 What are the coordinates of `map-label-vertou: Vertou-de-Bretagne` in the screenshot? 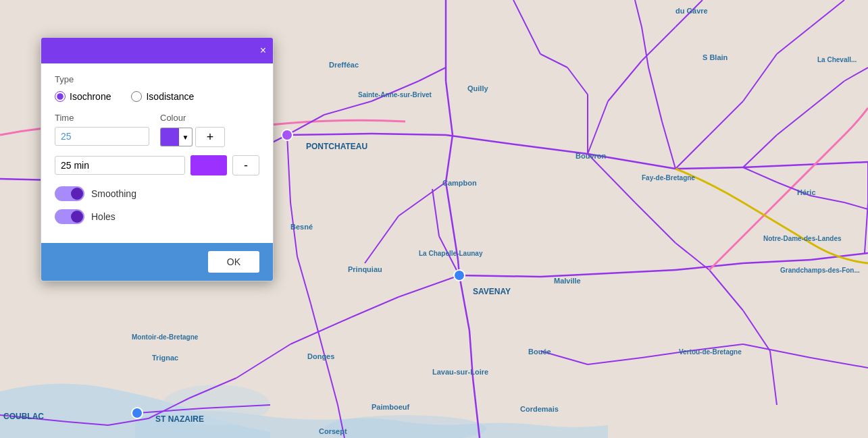 It's located at (711, 352).